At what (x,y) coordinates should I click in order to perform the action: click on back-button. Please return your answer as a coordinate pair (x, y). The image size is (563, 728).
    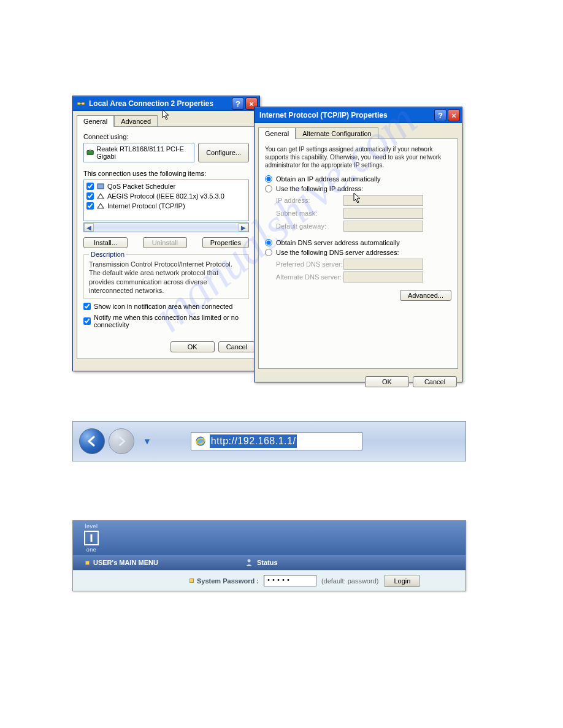
    Looking at the image, I should click on (92, 441).